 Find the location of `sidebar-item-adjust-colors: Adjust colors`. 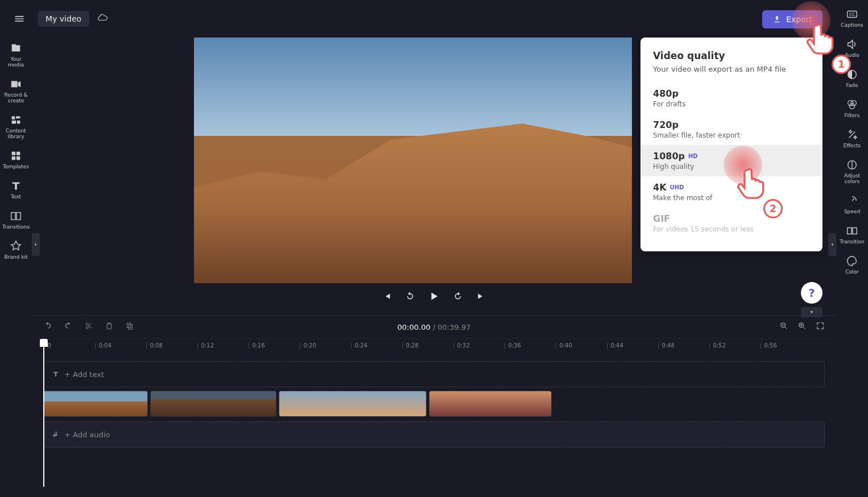

sidebar-item-adjust-colors: Adjust colors is located at coordinates (852, 172).